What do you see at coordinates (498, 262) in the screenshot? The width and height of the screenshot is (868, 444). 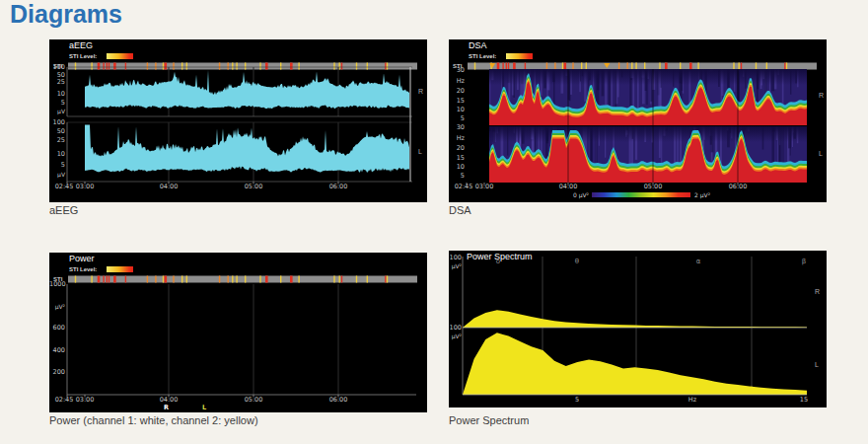 I see `ps-band-delta: δ` at bounding box center [498, 262].